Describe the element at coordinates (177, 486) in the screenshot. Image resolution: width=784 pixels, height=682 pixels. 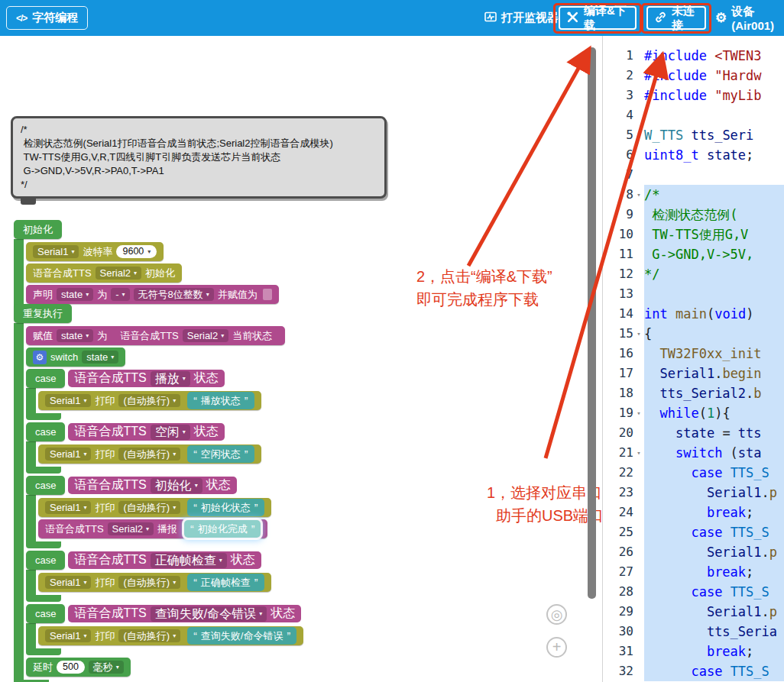
I see `dropdown-field: 初始化▾` at that location.